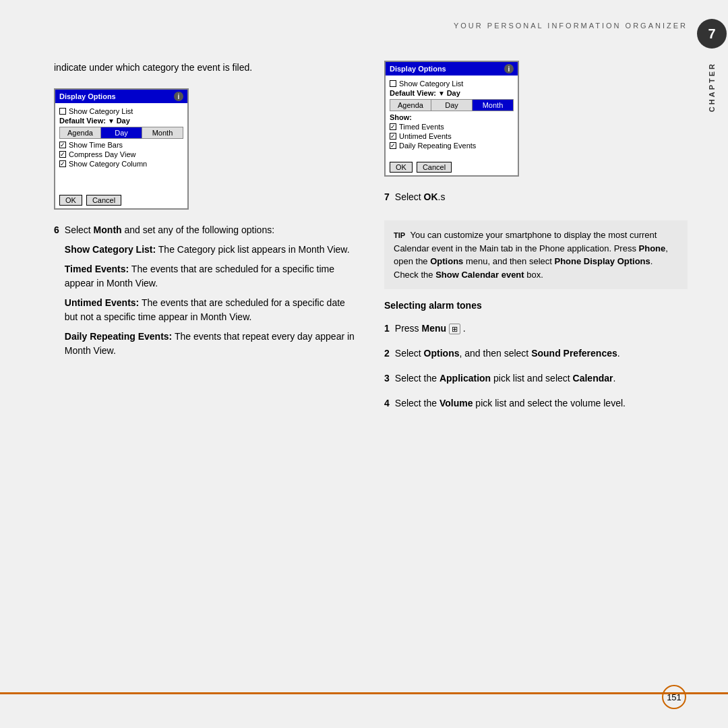  I want to click on alarm-step1-line: 1 Press Menu ⊞ ., so click(536, 332).